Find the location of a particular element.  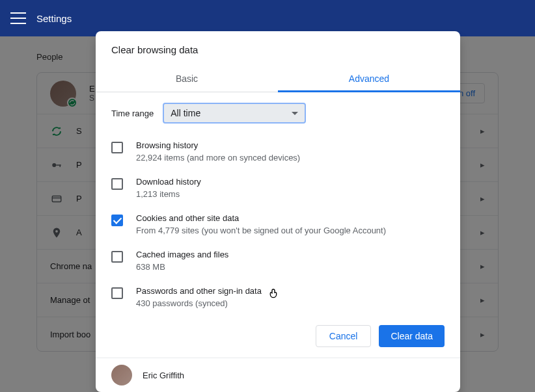

option-title: Passwords and other sign-in data is located at coordinates (290, 291).